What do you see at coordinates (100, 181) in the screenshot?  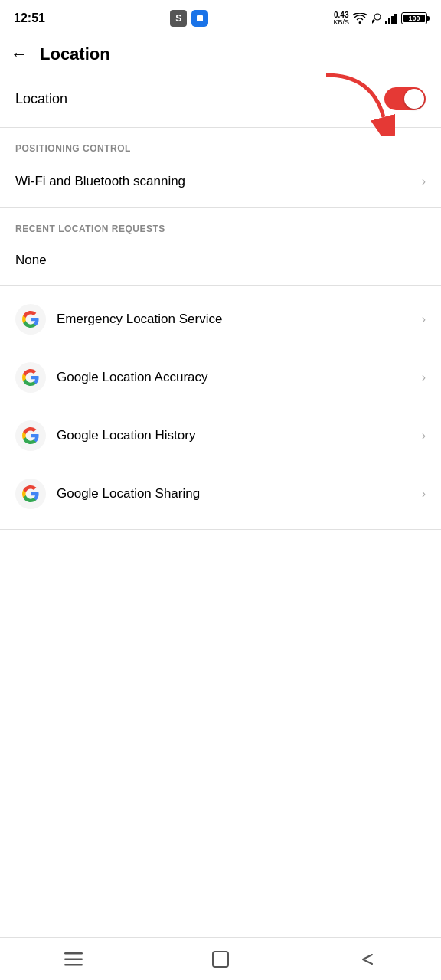 I see `wifi-bluetooth-text: Wi-Fi and Bluetooth scanning` at bounding box center [100, 181].